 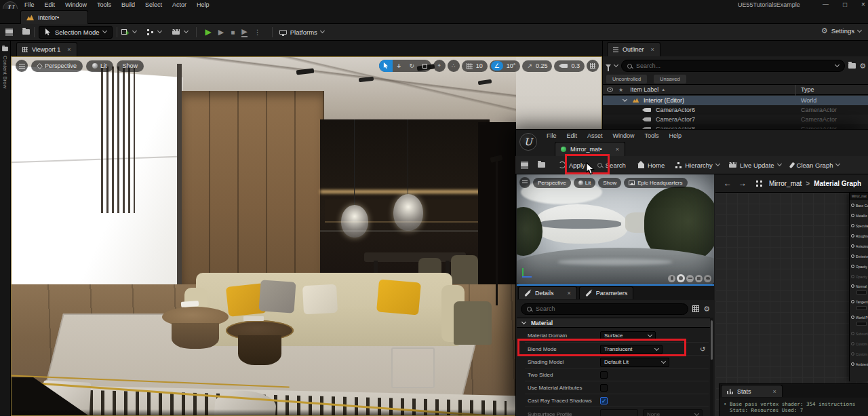 I want to click on mat-browse-icon, so click(x=541, y=165).